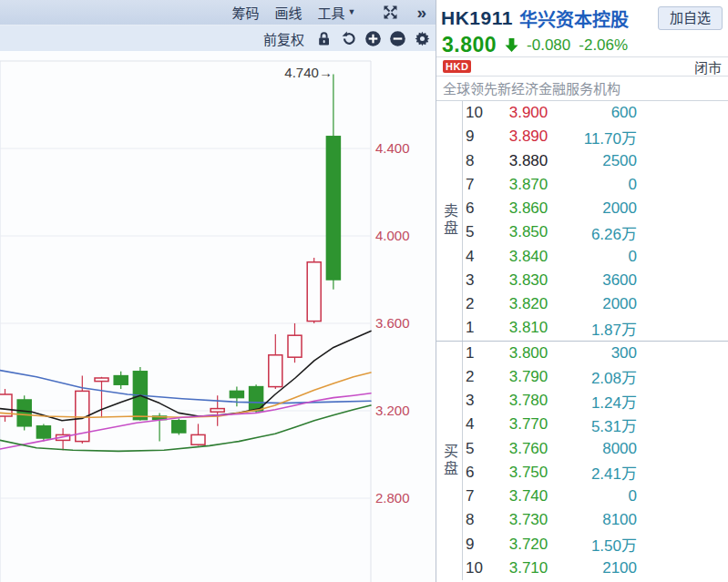 This screenshot has height=582, width=728. What do you see at coordinates (596, 496) in the screenshot?
I see `order-book-row: 73.7400` at bounding box center [596, 496].